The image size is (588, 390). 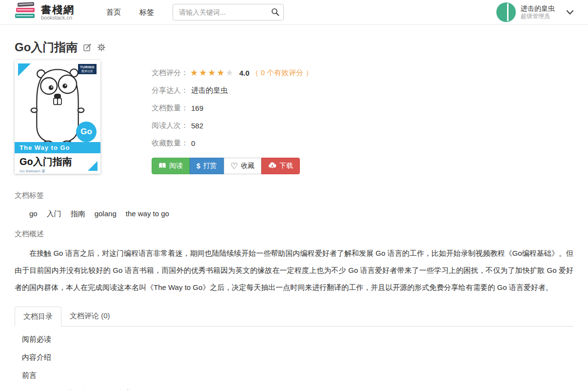 What do you see at coordinates (32, 171) in the screenshot?
I see `cover-author: Ivo Balbaert 著` at bounding box center [32, 171].